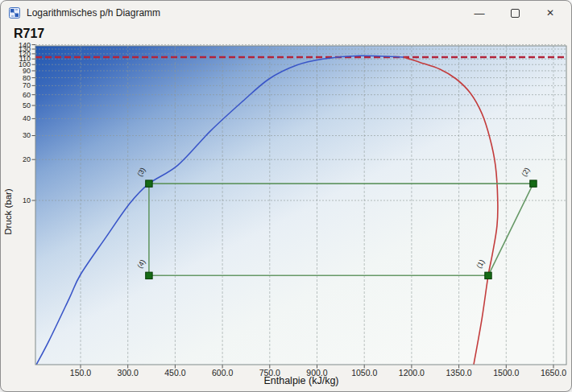 The width and height of the screenshot is (572, 392). What do you see at coordinates (27, 85) in the screenshot?
I see `y-tick-label: 70` at bounding box center [27, 85].